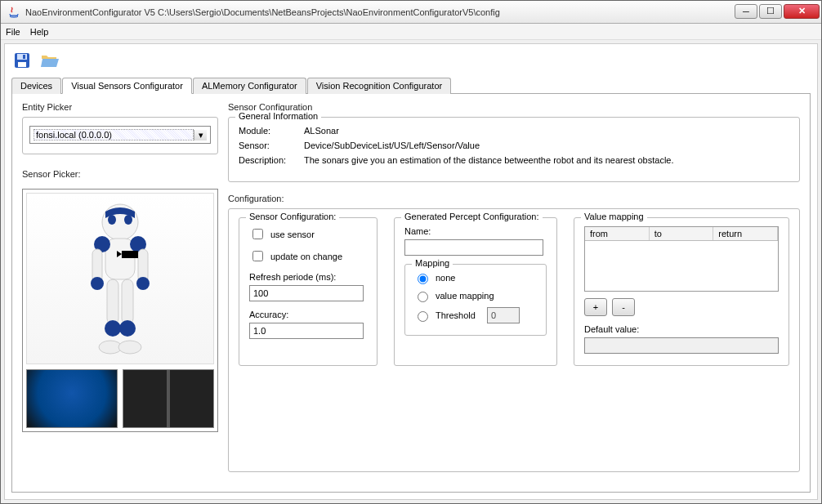 Image resolution: width=822 pixels, height=504 pixels. I want to click on mapping-sub: Mapping none value mapping Threshold, so click(476, 300).